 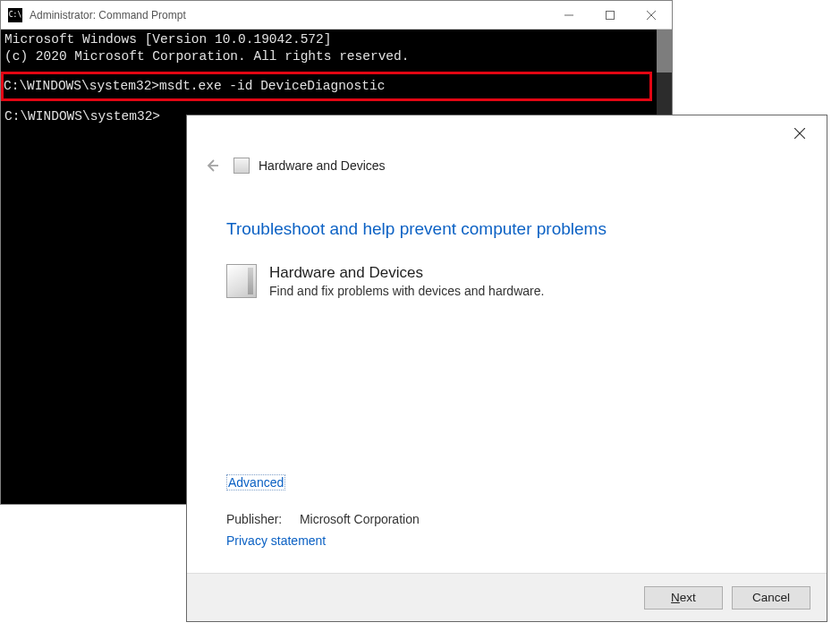 What do you see at coordinates (610, 14) in the screenshot?
I see `maximize-button` at bounding box center [610, 14].